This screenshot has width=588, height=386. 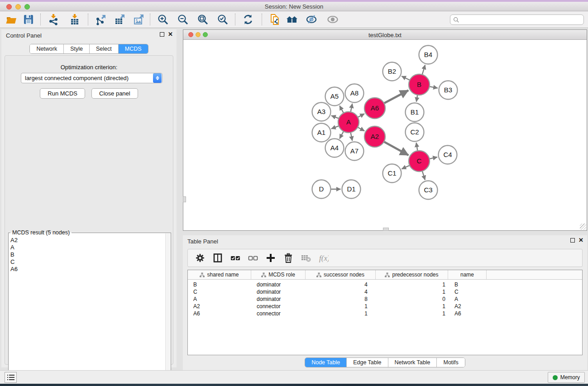 What do you see at coordinates (335, 97) in the screenshot?
I see `graph-node-A5: A5` at bounding box center [335, 97].